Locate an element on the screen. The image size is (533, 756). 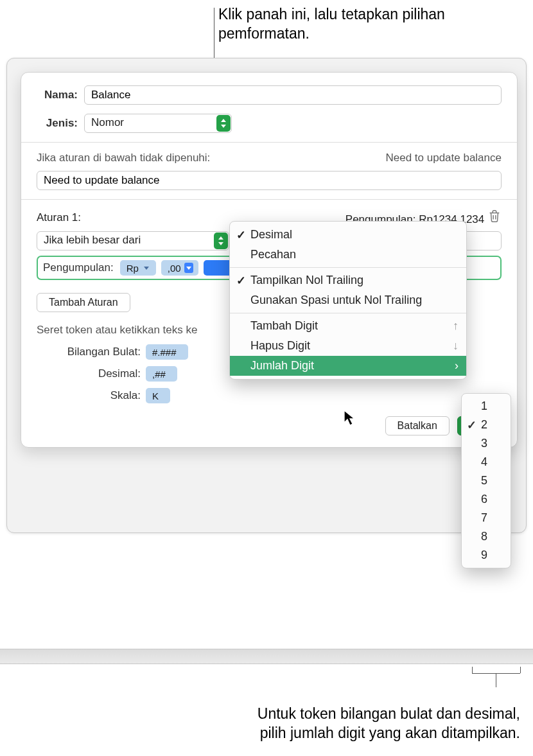
condition-value: Jika lebih besar dari is located at coordinates (133, 241).